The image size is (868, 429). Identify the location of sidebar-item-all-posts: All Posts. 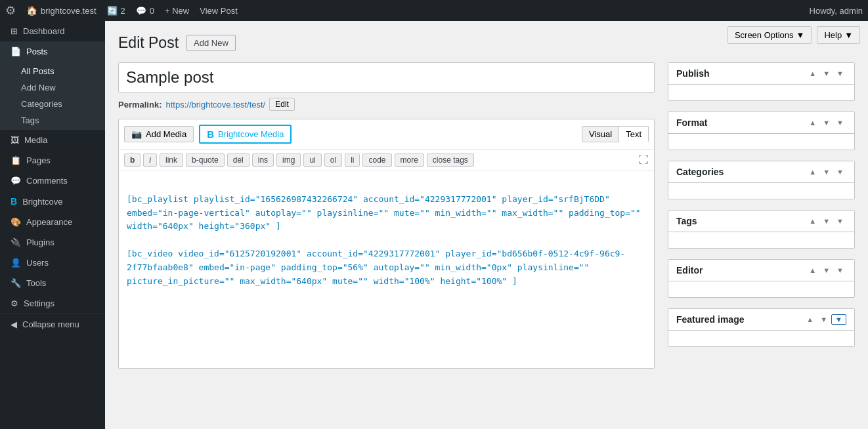
(53, 71).